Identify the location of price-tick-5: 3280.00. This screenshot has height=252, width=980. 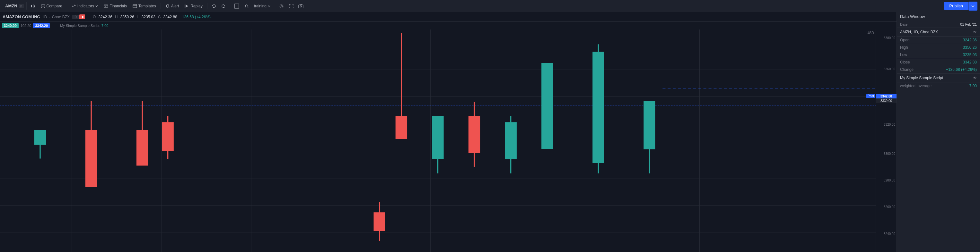
(889, 180).